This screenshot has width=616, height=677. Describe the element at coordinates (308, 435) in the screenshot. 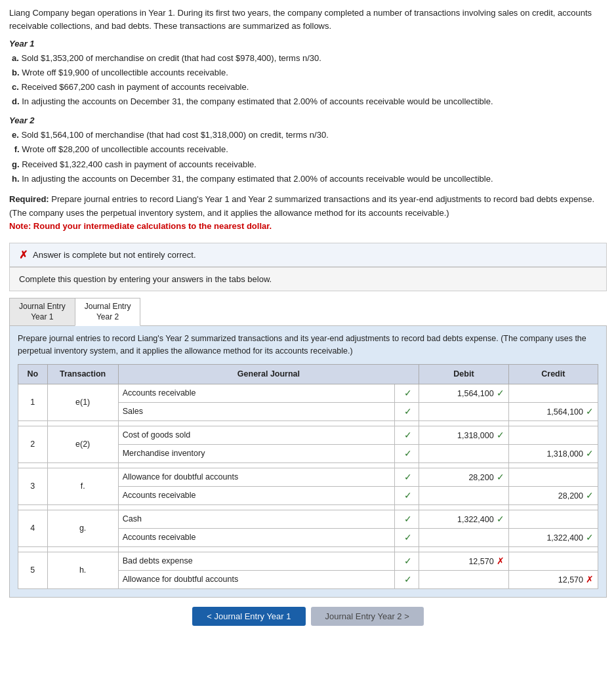

I see `table-row: 2e(2)Cost of goods sold✓1,318,000✓` at that location.